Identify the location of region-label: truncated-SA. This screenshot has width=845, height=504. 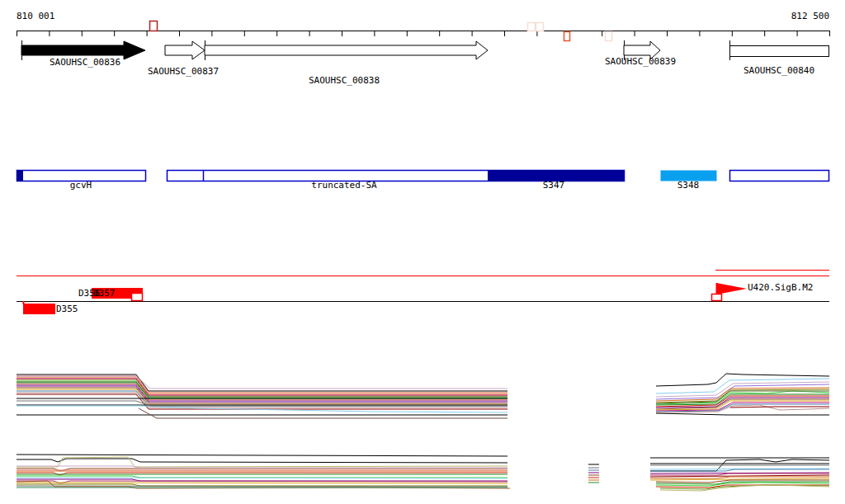
(343, 185).